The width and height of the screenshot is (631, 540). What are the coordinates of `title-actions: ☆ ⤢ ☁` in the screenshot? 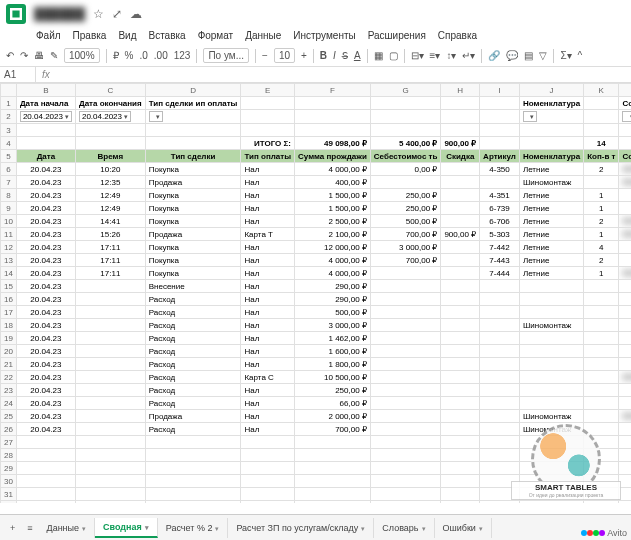 It's located at (118, 14).